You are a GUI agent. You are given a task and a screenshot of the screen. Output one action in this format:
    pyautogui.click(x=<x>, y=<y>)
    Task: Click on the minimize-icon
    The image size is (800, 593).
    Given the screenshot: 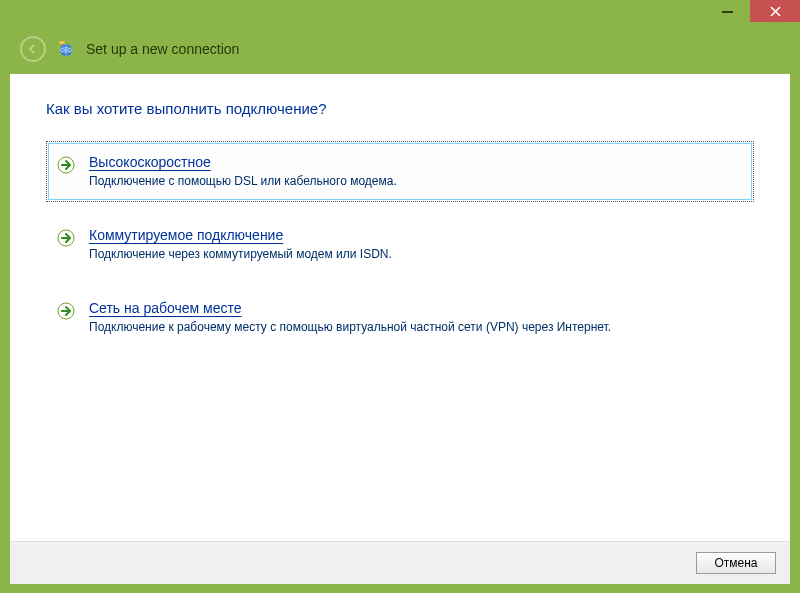 What is the action you would take?
    pyautogui.click(x=728, y=12)
    